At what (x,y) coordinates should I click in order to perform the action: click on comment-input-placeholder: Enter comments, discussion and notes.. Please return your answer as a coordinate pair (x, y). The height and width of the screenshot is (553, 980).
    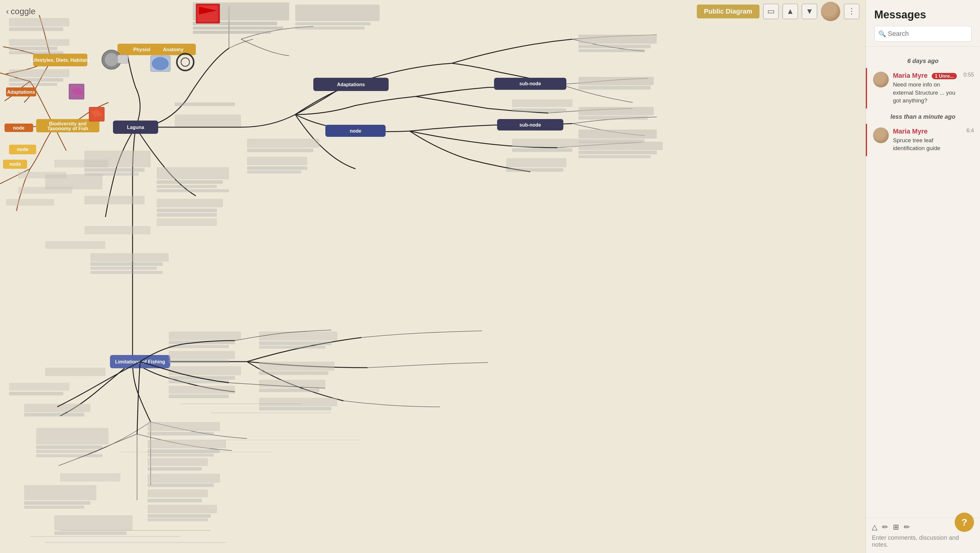
    Looking at the image, I should click on (923, 541).